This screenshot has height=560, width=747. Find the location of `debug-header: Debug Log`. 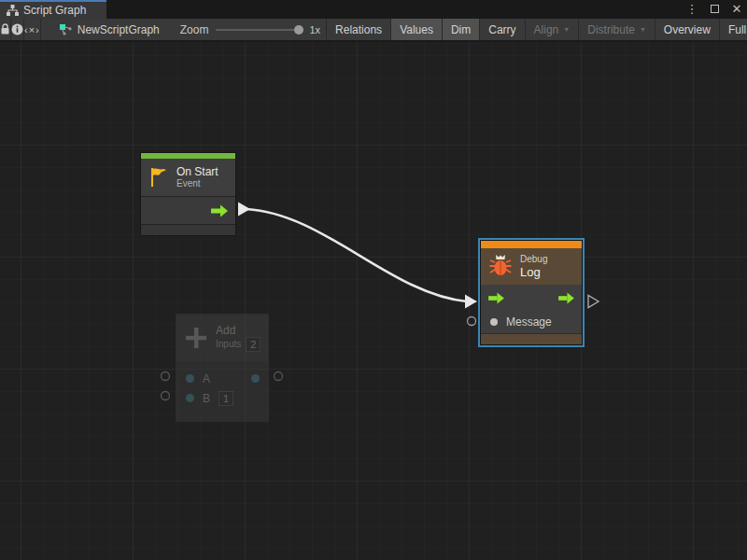

debug-header: Debug Log is located at coordinates (531, 267).